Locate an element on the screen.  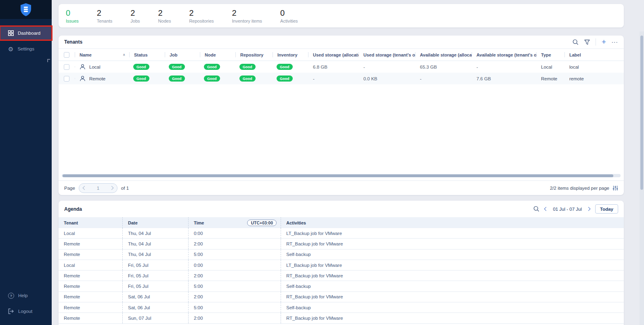
column-header-available-own: Available storage (tenant's own) is located at coordinates (504, 55).